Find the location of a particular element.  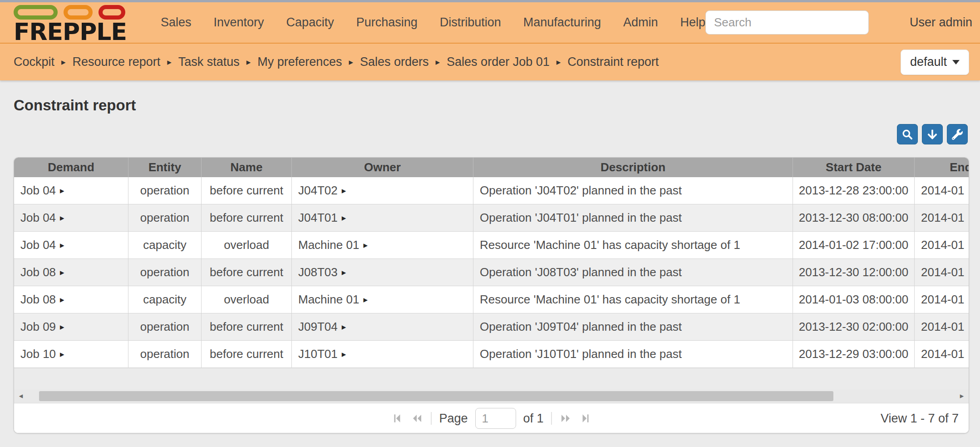

menu-item-capacity: Capacity is located at coordinates (310, 23).